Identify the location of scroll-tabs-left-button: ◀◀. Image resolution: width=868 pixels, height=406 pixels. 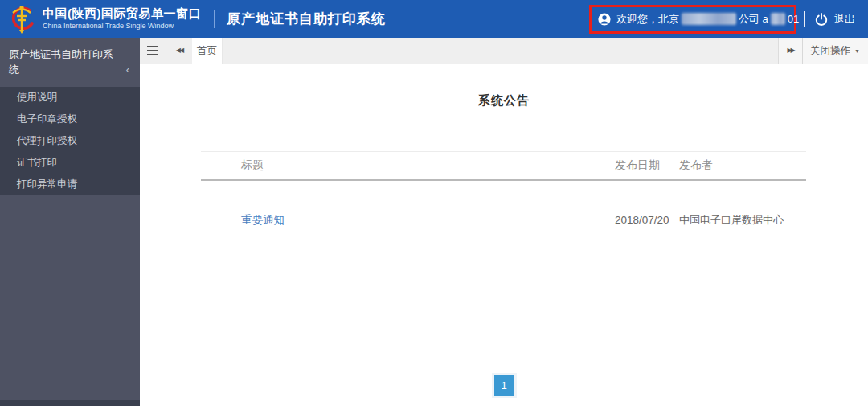
(179, 51).